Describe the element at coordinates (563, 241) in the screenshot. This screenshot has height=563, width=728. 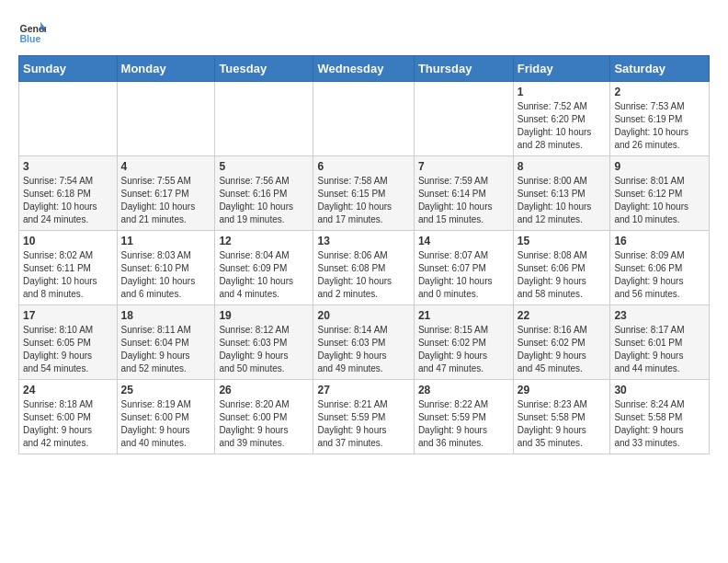
I see `day-number: 15` at that location.